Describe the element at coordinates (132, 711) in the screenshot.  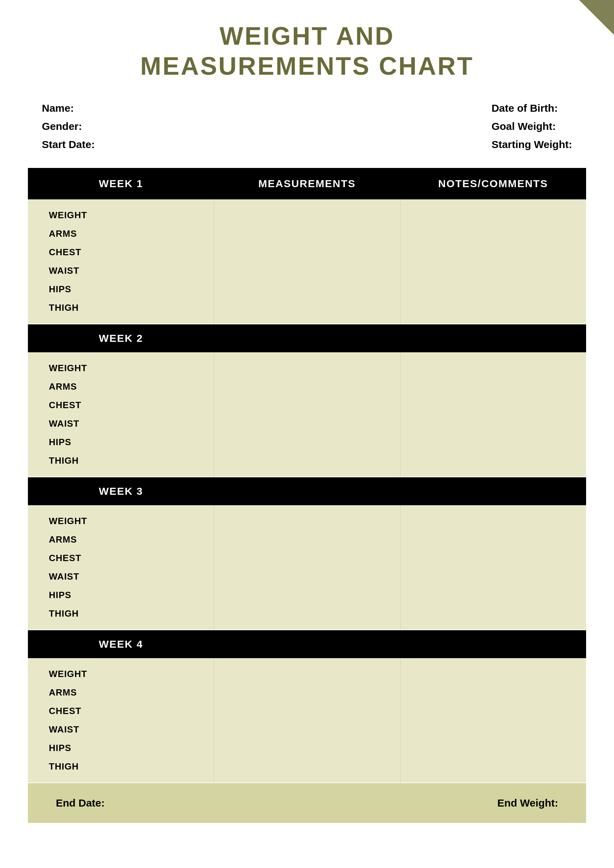
I see `week4-chest: CHEST` at that location.